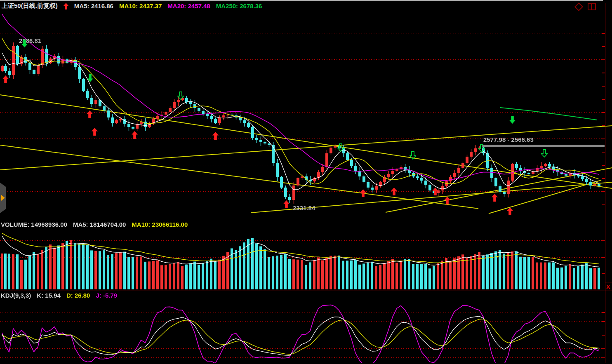 This screenshot has width=612, height=364. Describe the element at coordinates (3, 198) in the screenshot. I see `expand-triangle-icon` at that location.